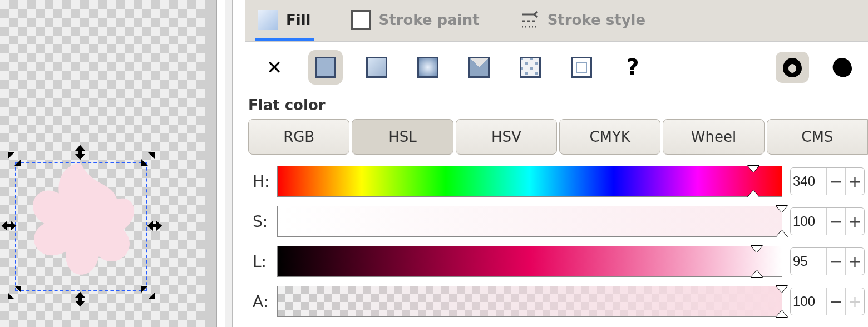 The width and height of the screenshot is (868, 327). What do you see at coordinates (428, 67) in the screenshot?
I see `paint-radial-gradient-button` at bounding box center [428, 67].